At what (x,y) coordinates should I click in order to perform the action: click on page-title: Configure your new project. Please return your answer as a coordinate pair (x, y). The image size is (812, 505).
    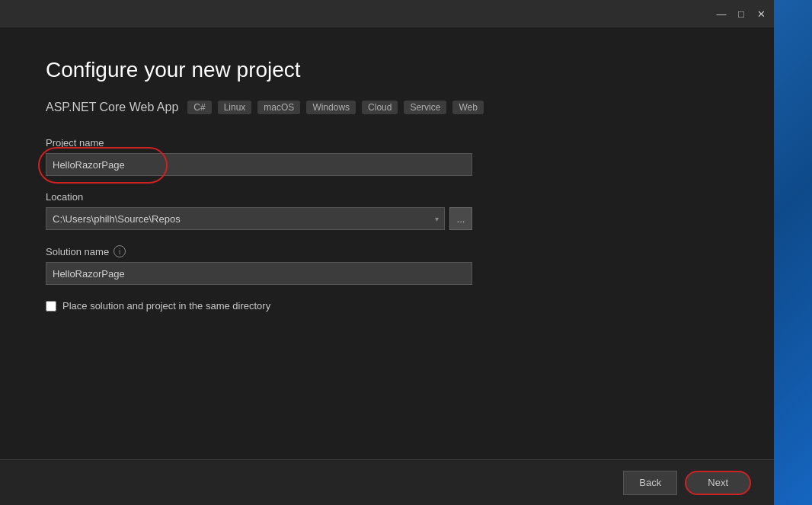
    Looking at the image, I should click on (387, 70).